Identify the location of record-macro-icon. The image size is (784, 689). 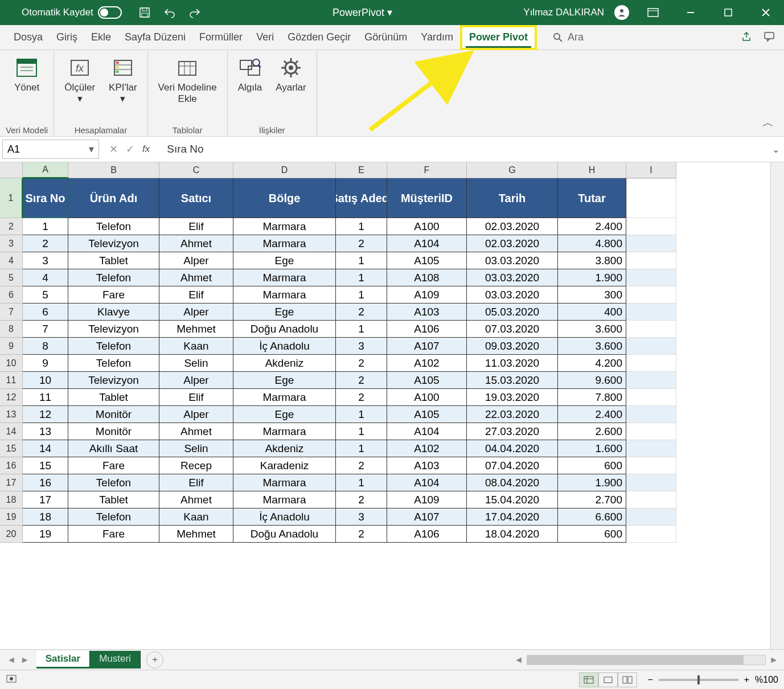
(11, 680).